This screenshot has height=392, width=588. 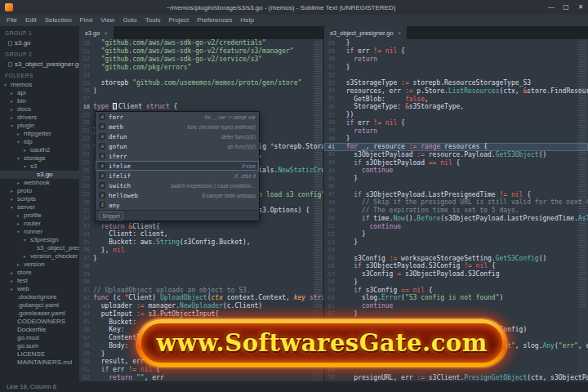 What do you see at coordinates (456, 179) in the screenshot?
I see `code-line: 45 }` at bounding box center [456, 179].